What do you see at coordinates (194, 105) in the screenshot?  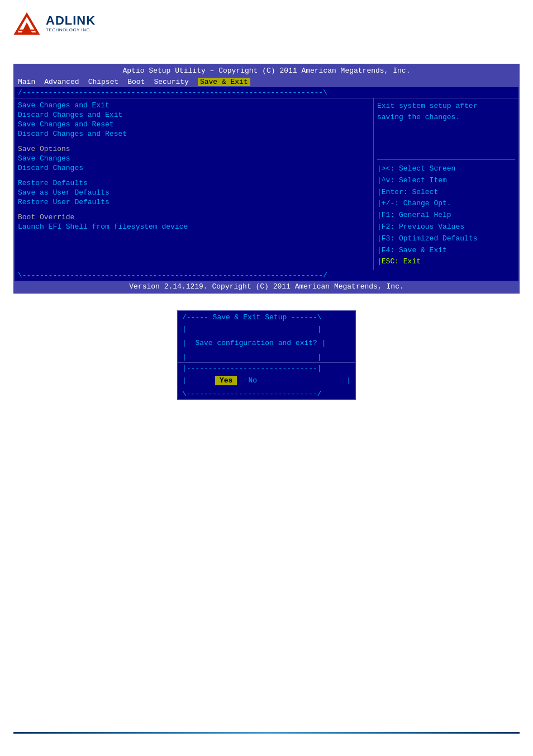 I see `menu-save-changes-exit: Save Changes and Exit` at bounding box center [194, 105].